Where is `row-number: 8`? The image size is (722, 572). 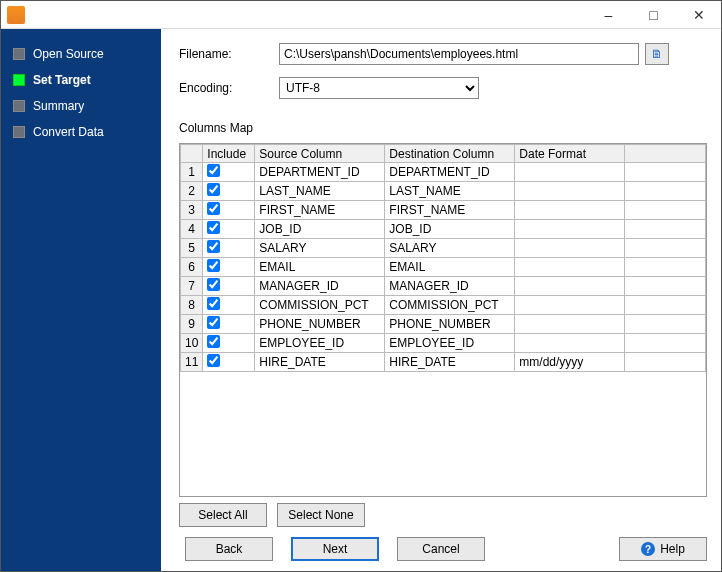 row-number: 8 is located at coordinates (192, 306).